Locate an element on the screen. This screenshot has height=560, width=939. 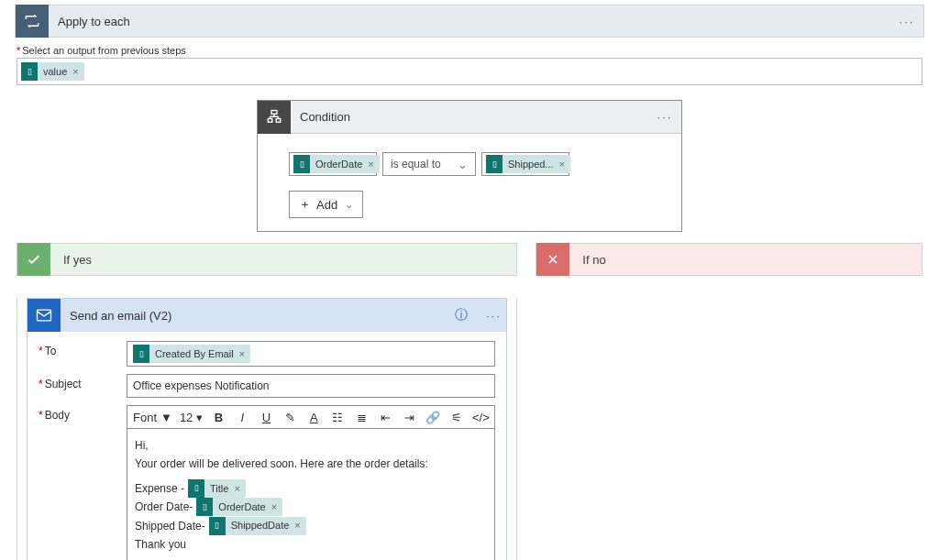
condition-card: Condition ··· ▯ OrderDate × is equal to … is located at coordinates (470, 166).